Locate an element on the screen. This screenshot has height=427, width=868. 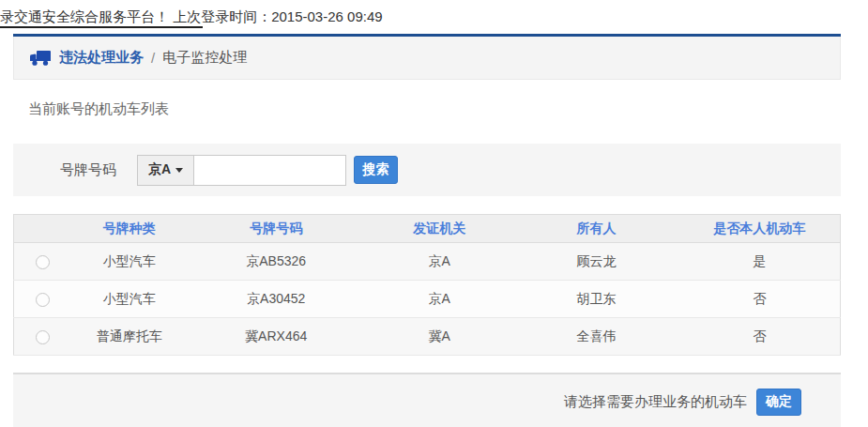
truck-icon is located at coordinates (40, 58).